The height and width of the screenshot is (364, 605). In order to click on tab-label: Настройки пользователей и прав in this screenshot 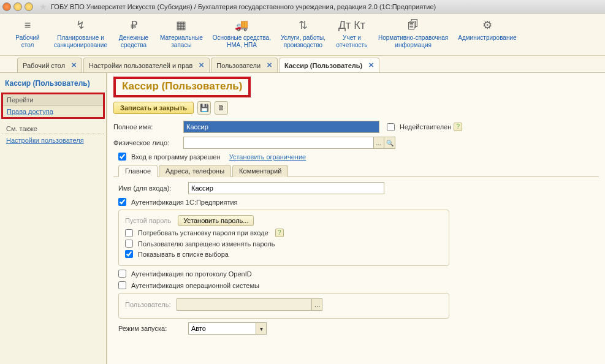, I will do `click(141, 66)`.